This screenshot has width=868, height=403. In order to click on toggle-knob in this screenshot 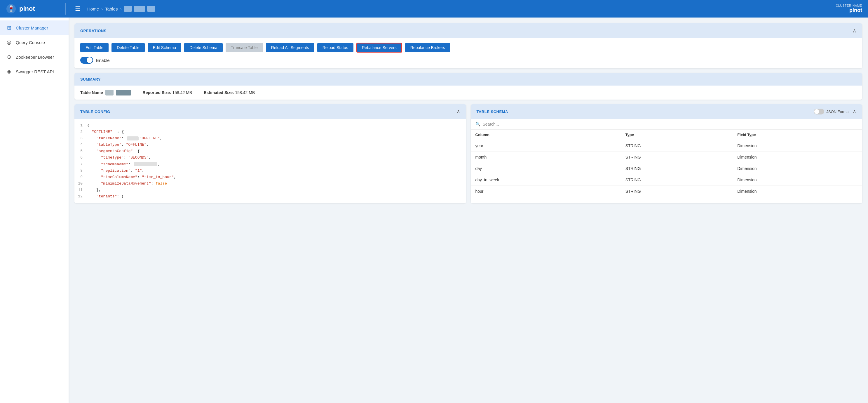, I will do `click(90, 60)`.